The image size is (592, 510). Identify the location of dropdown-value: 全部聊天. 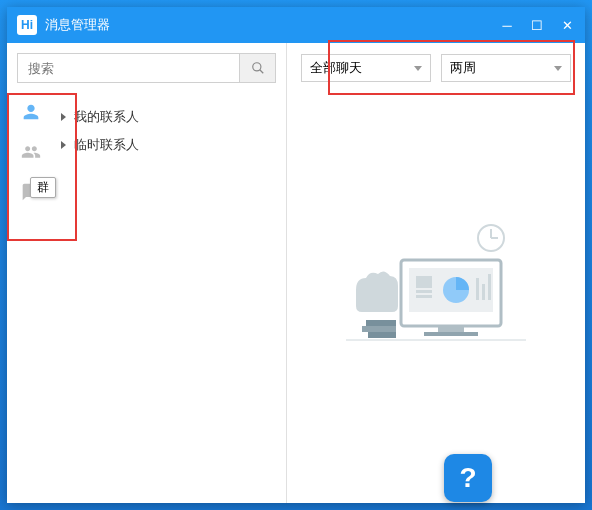
(336, 68).